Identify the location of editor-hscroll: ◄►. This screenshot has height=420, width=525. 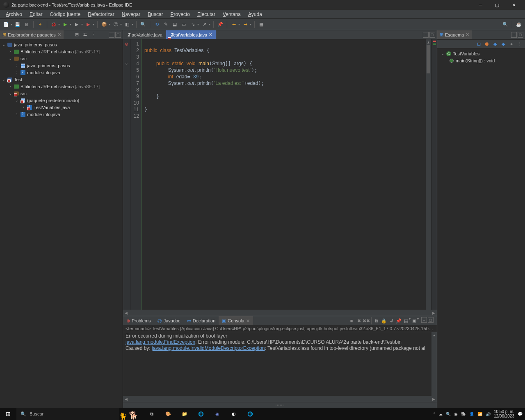
(280, 313).